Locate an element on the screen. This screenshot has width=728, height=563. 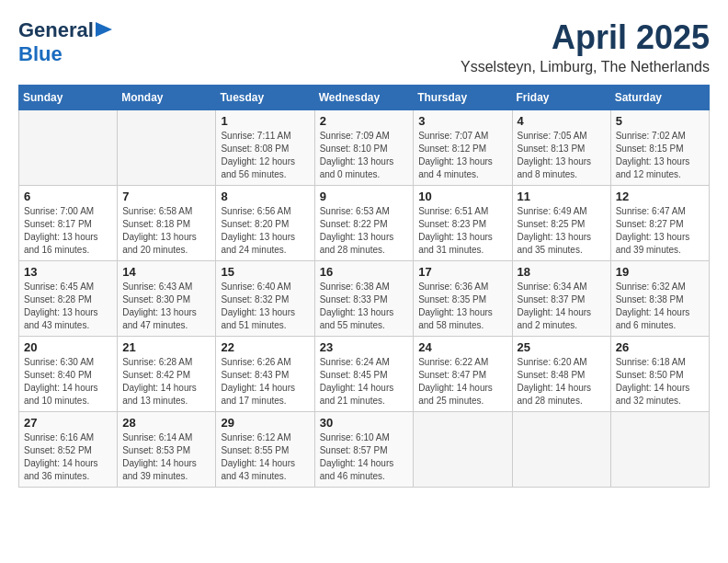
day-number: 13 is located at coordinates (68, 272).